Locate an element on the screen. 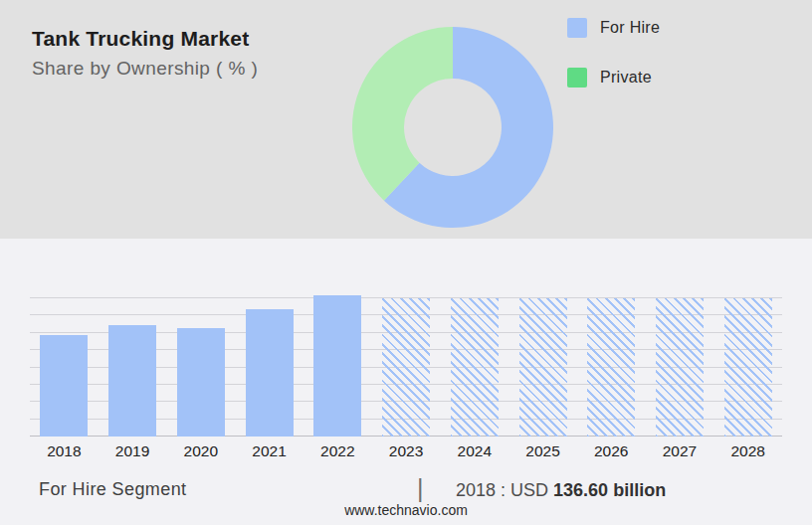 This screenshot has height=525, width=812. bar-slot-2026 is located at coordinates (611, 368).